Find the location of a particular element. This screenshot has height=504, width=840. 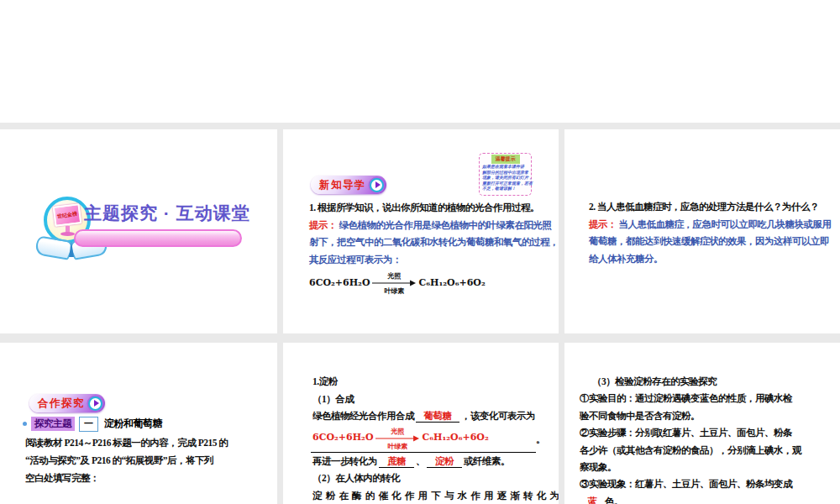

subheading: （2）在人体内的转化 is located at coordinates (435, 479).